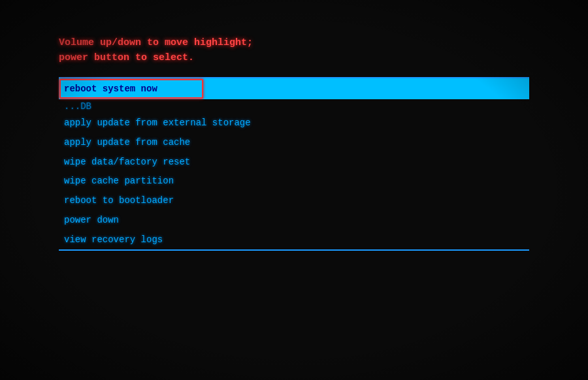 This screenshot has height=380, width=588. What do you see at coordinates (127, 163) in the screenshot?
I see `menu-item-text-2: wipe data/factory reset` at bounding box center [127, 163].